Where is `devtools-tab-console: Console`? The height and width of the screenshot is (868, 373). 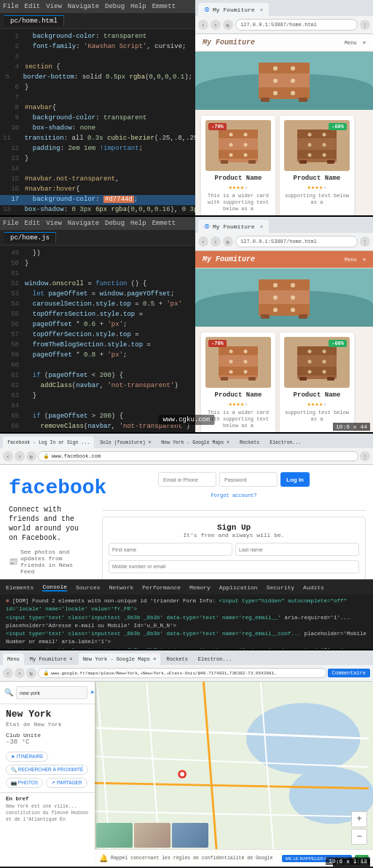 devtools-tab-console: Console is located at coordinates (55, 588).